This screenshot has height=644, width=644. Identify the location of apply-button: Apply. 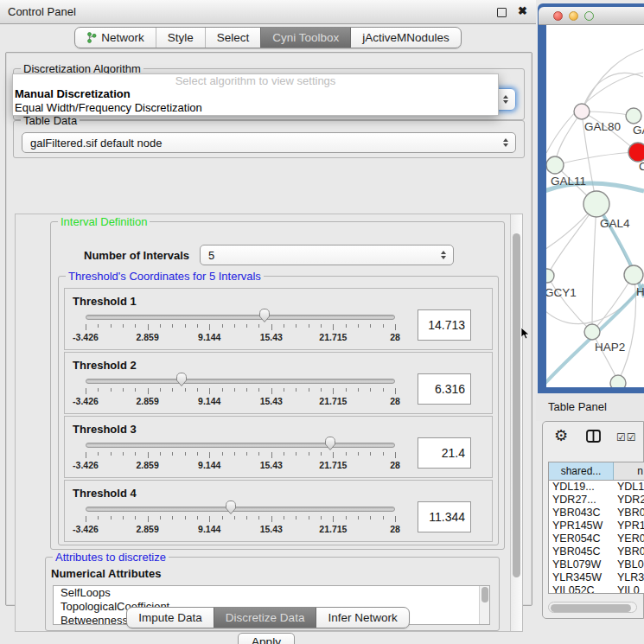
(266, 638).